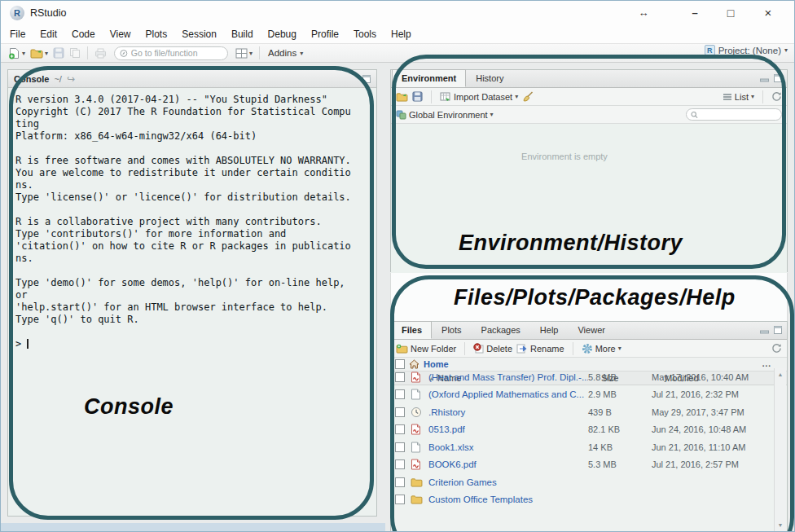 The image size is (795, 532). Describe the element at coordinates (121, 34) in the screenshot. I see `menu-view: View` at that location.